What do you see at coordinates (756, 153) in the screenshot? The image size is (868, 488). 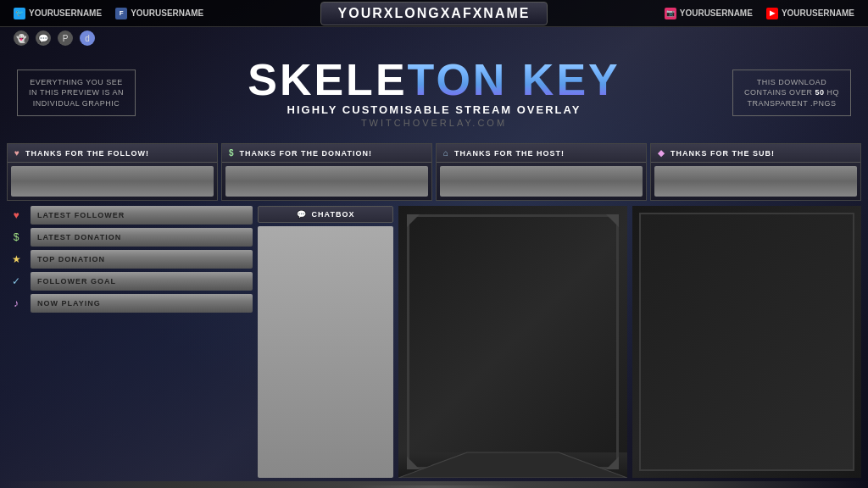 I see `alert-sub-header: ◆ THANKS FOR THE SUB!` at bounding box center [756, 153].